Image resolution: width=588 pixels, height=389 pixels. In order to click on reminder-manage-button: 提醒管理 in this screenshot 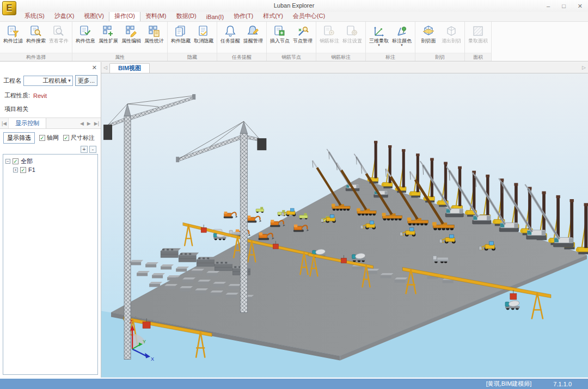, I will do `click(253, 38)`.